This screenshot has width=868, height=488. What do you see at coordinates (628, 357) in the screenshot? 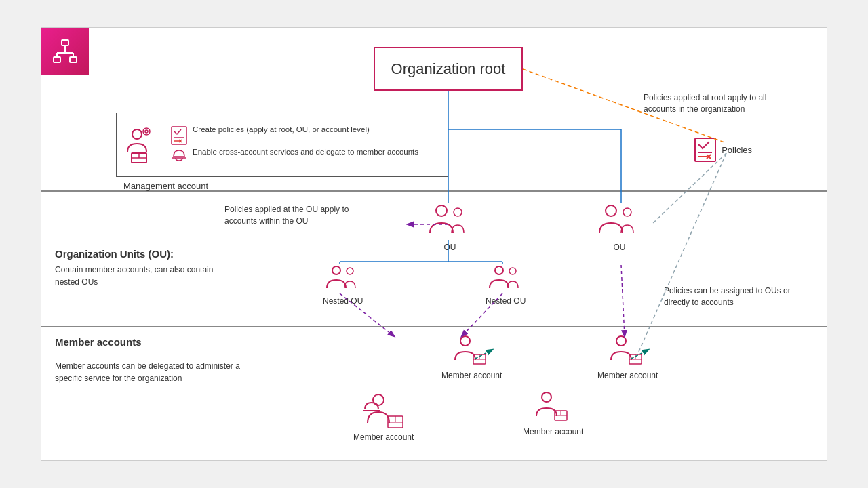
I see `member-account2-icon: Member account` at bounding box center [628, 357].